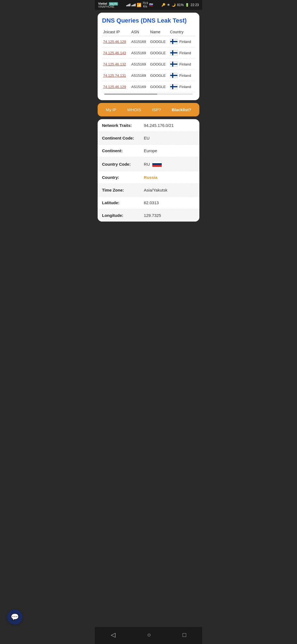  What do you see at coordinates (148, 21) in the screenshot?
I see `dns-title: DNS Queries (DNS Leak Test)` at bounding box center [148, 21].